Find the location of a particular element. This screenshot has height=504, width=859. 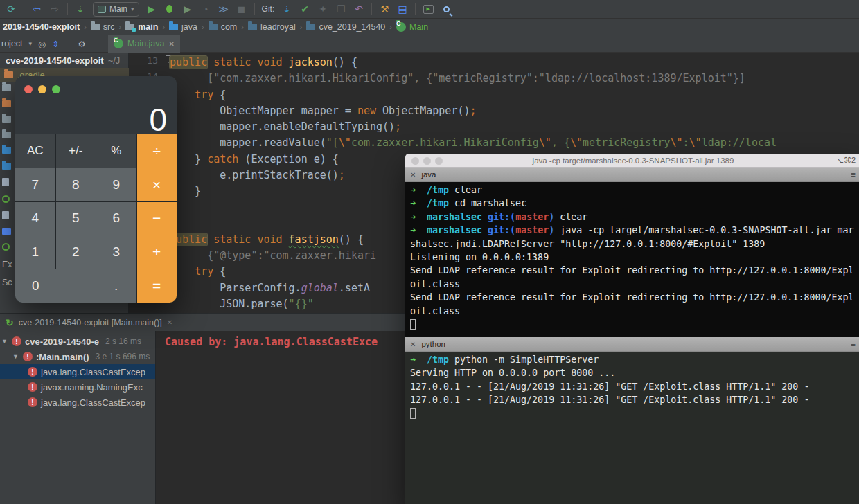

tree-item: ▼!:Main.main()3 e 1 s 696 ms is located at coordinates (78, 357).